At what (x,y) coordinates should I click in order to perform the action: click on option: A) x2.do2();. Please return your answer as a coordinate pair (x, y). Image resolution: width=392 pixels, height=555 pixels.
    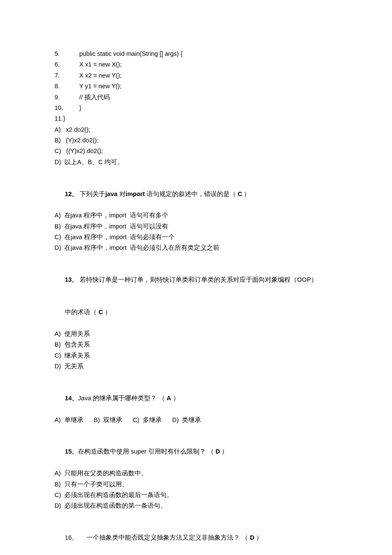
    Looking at the image, I should click on (196, 130).